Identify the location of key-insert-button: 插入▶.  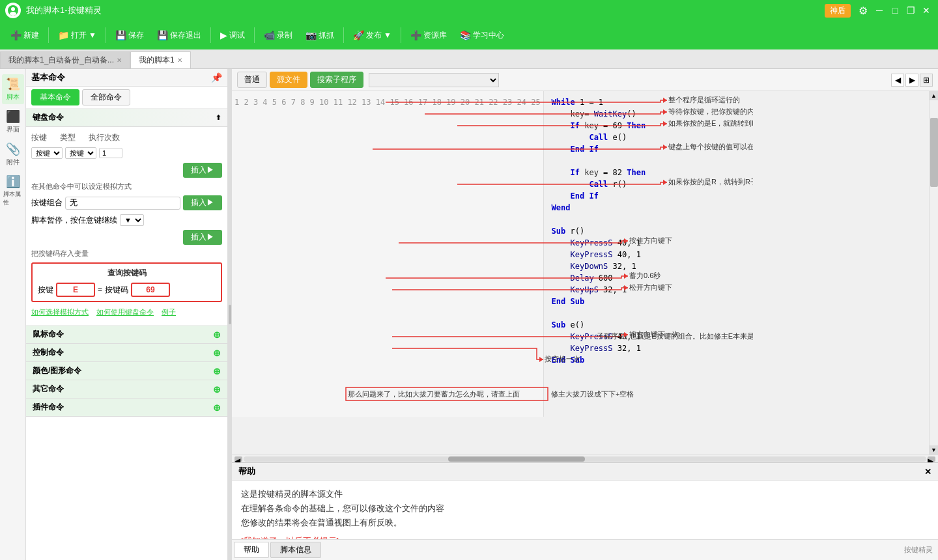
(203, 171).